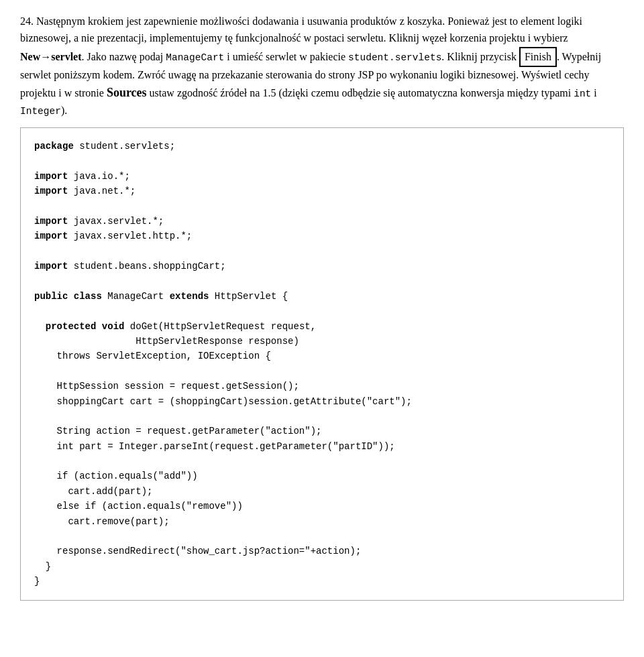 This screenshot has width=644, height=657. I want to click on sources-keyword: Sources, so click(127, 93).